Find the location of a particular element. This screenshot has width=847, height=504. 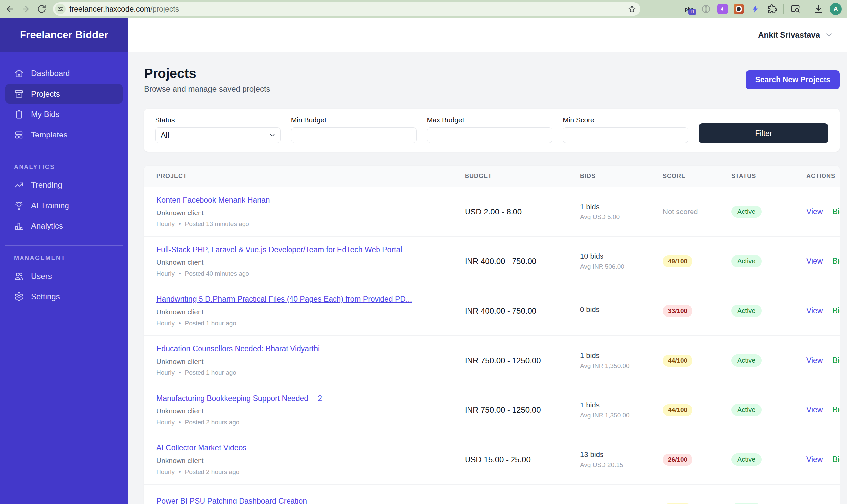

table-header-row: Project Budget Bids Score Status Actions is located at coordinates (492, 176).